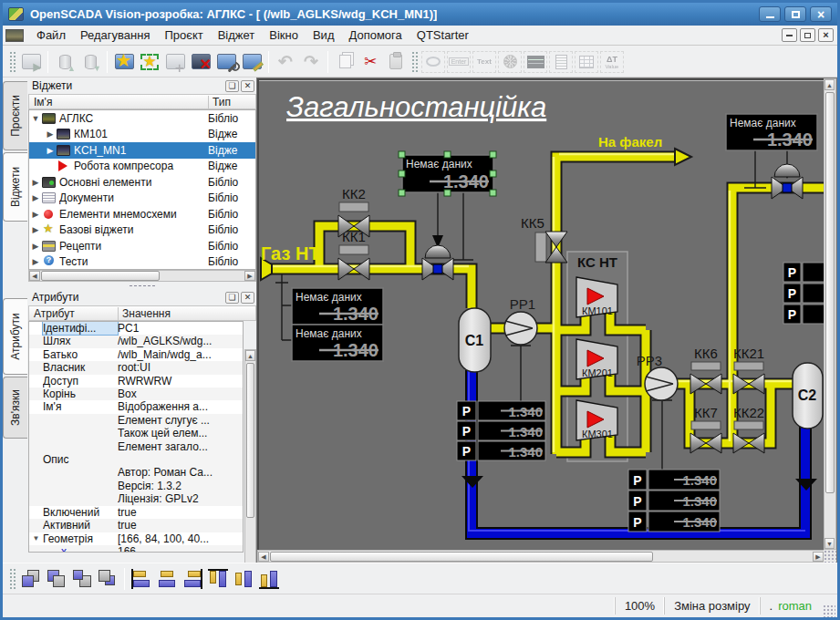  I want to click on align-left-icon, so click(141, 579).